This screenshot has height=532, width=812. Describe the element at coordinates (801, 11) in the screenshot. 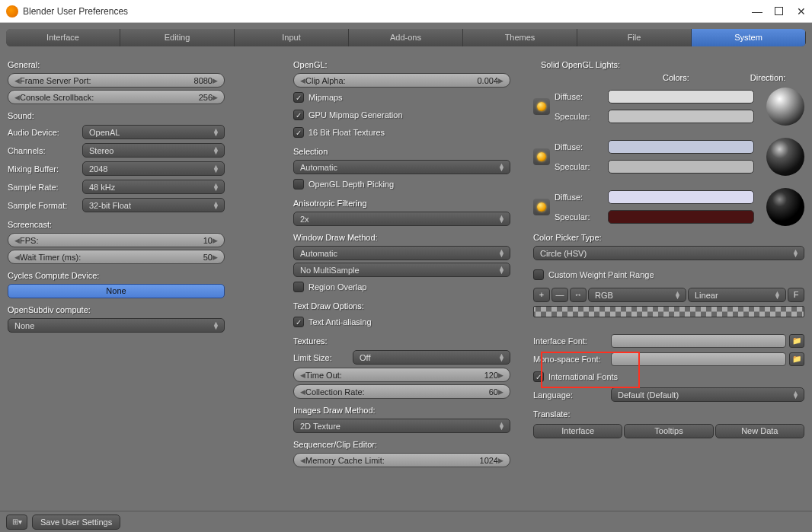

I see `close-button: ✕` at that location.